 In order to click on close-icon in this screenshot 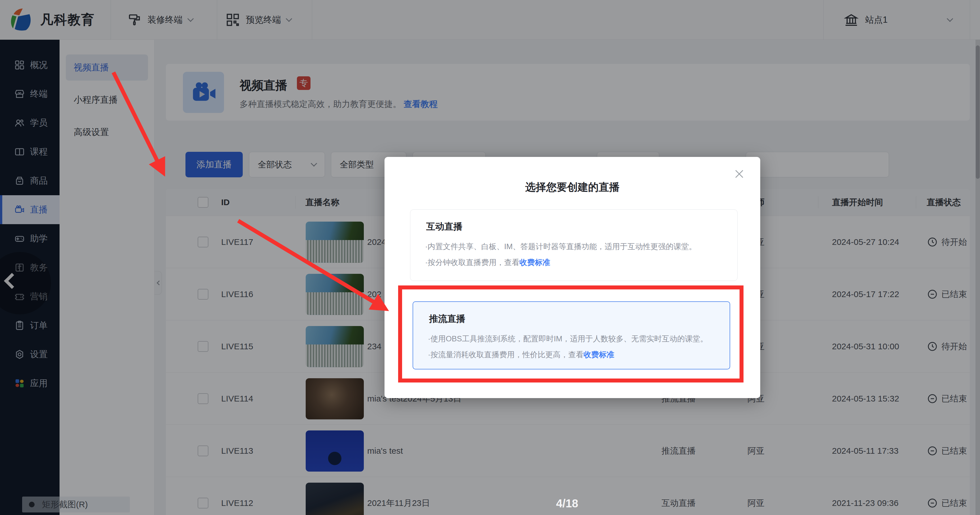, I will do `click(740, 174)`.